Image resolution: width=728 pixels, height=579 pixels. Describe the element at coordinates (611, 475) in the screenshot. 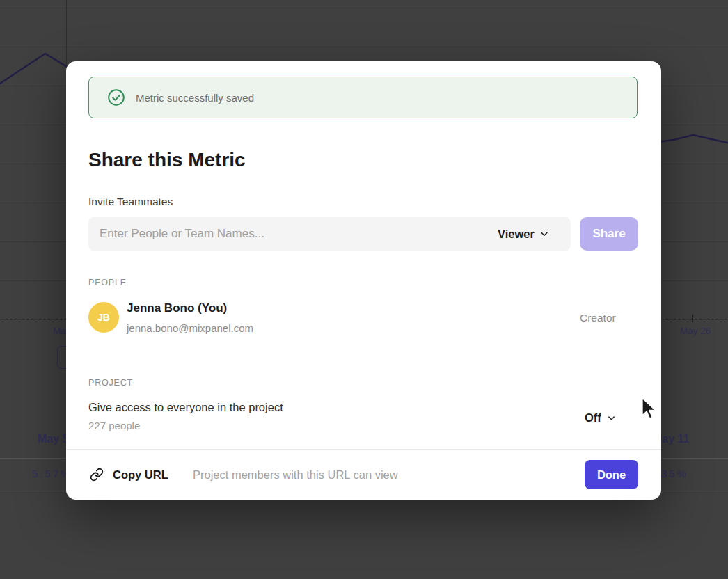

I see `done-button: Done` at that location.